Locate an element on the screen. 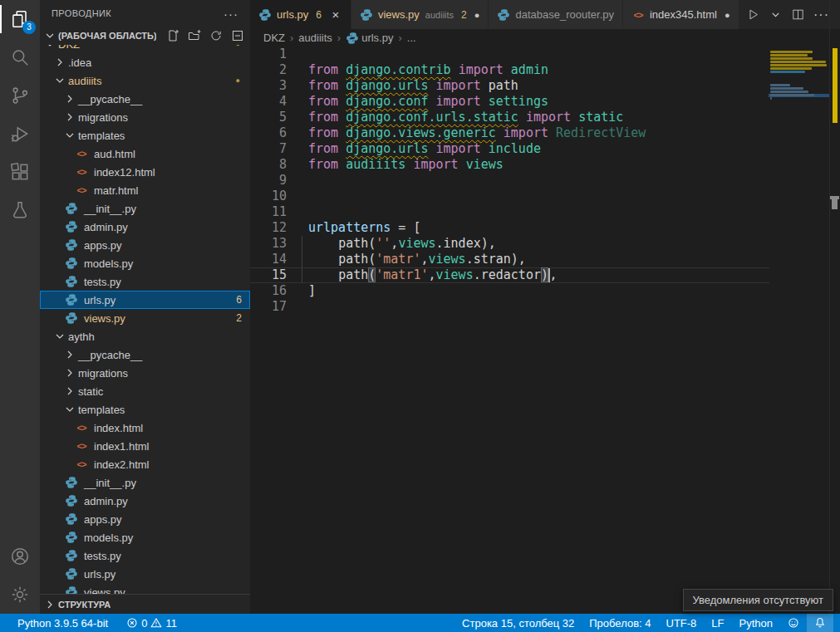 This screenshot has height=632, width=840. tab-problems-badge: 2 is located at coordinates (464, 15).